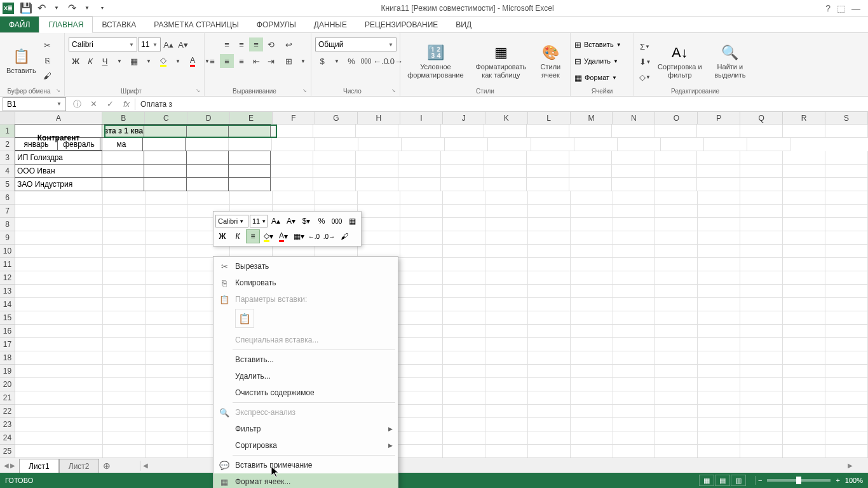  Describe the element at coordinates (41, 8) in the screenshot. I see `undo-icon: ↶` at that location.